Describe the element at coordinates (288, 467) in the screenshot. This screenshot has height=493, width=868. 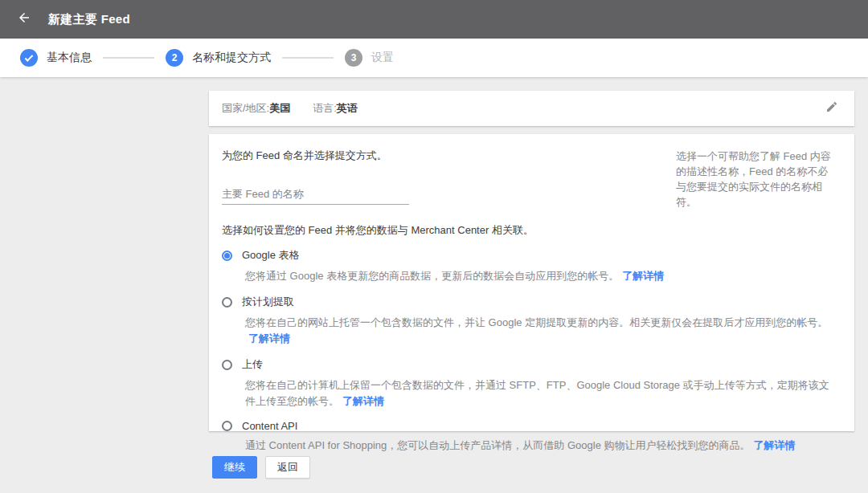
I see `back-button-secondary: 返回` at that location.